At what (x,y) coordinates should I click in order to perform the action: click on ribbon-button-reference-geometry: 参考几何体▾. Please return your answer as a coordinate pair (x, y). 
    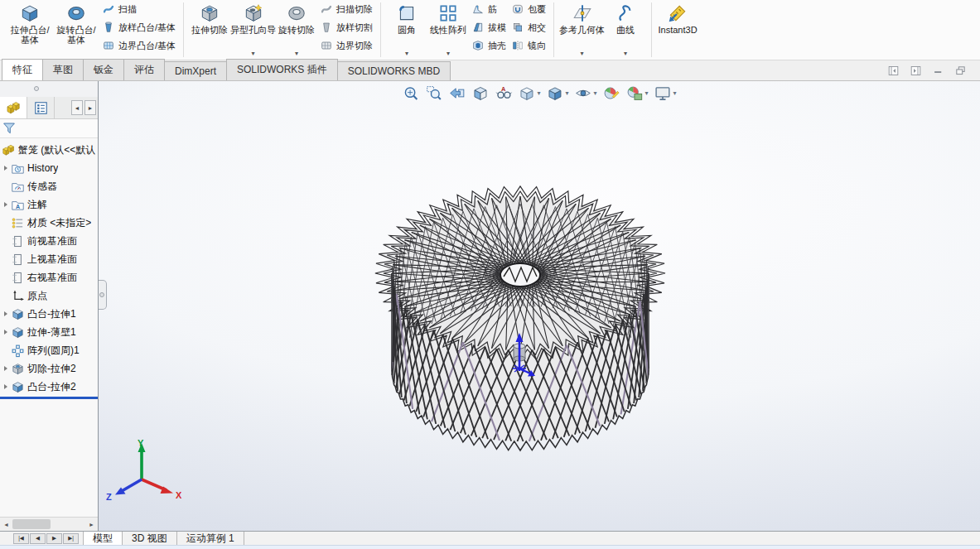
    Looking at the image, I should click on (582, 30).